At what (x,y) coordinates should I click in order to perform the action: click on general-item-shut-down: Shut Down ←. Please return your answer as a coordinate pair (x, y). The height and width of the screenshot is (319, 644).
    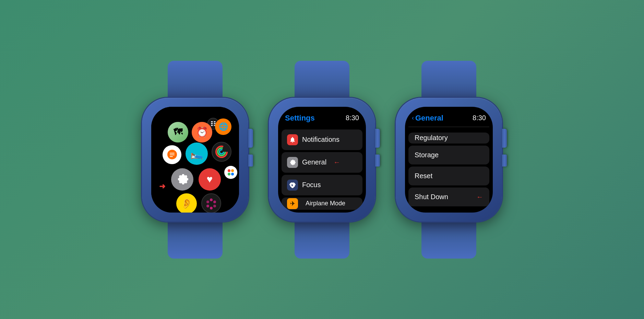
    Looking at the image, I should click on (449, 197).